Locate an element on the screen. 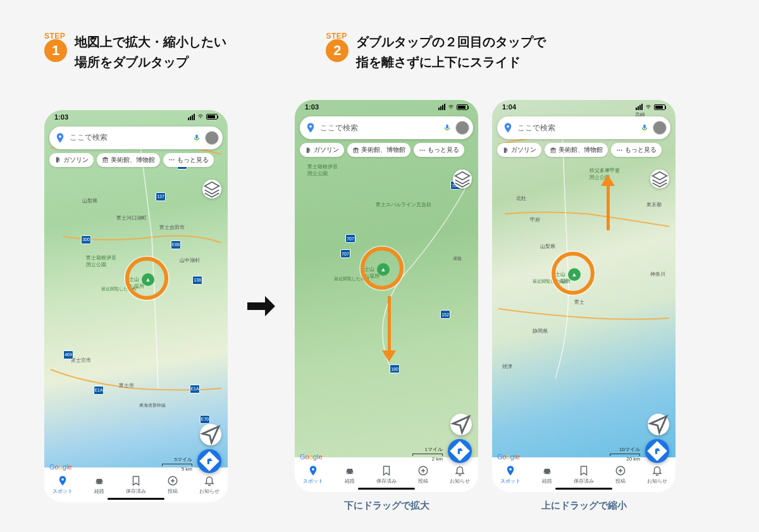  caption-zoom-out: 上にドラッグで縮小 is located at coordinates (584, 506).